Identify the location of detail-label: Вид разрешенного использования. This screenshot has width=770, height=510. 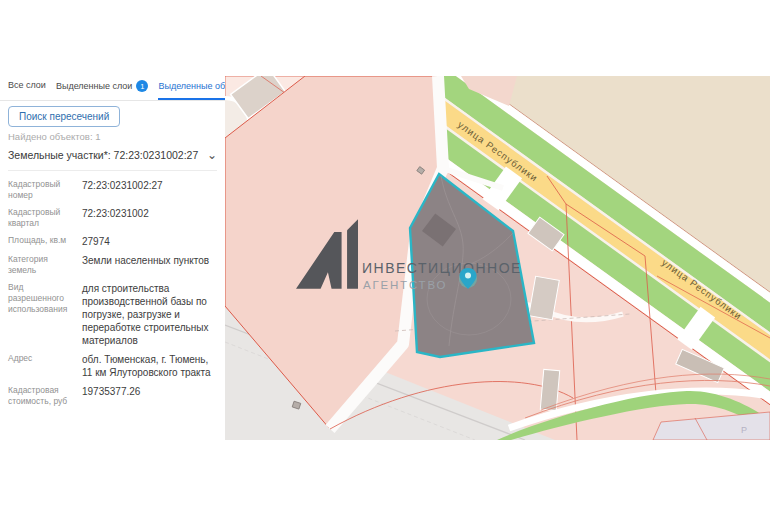
(45, 314).